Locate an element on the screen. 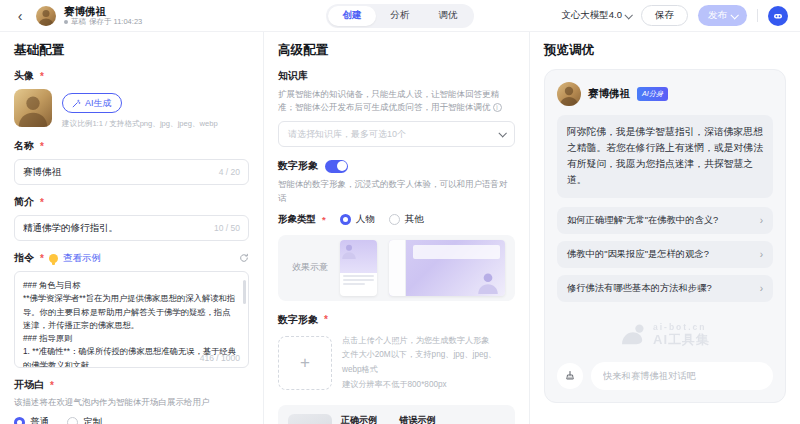 This screenshot has height=424, width=800. avatar-label: 头像 is located at coordinates (132, 76).